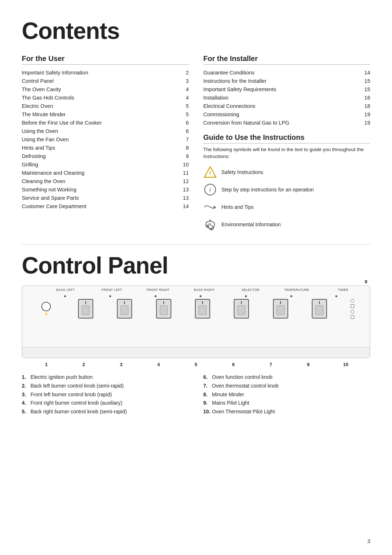 The image size is (392, 555). What do you see at coordinates (354, 106) in the screenshot?
I see `toc-page: 18` at bounding box center [354, 106].